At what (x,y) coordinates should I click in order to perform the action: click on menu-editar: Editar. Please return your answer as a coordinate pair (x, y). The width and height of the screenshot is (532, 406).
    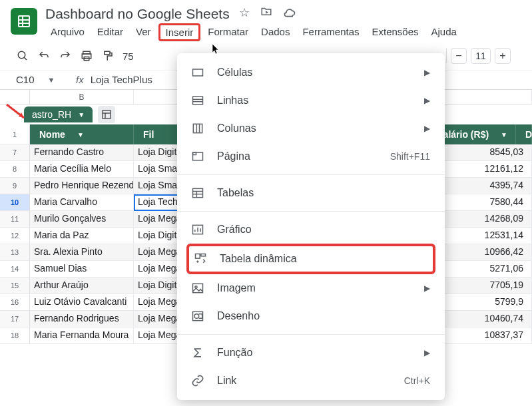
    Looking at the image, I should click on (111, 32).